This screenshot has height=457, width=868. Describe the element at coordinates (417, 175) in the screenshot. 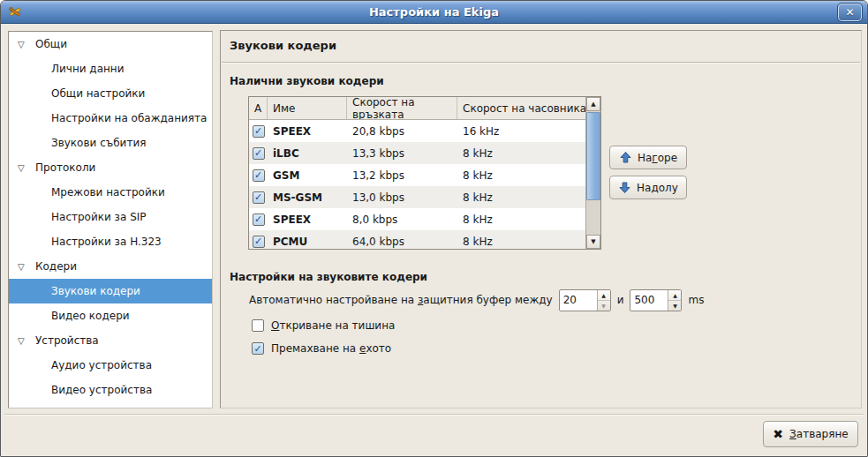

I see `table-row: ✓ GSM 13,2 kbps 8 kHz` at that location.